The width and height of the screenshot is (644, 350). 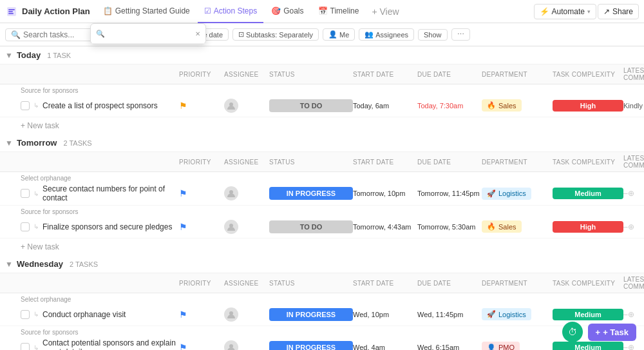 I want to click on tab-goals: 🎯 Goals, so click(x=287, y=12).